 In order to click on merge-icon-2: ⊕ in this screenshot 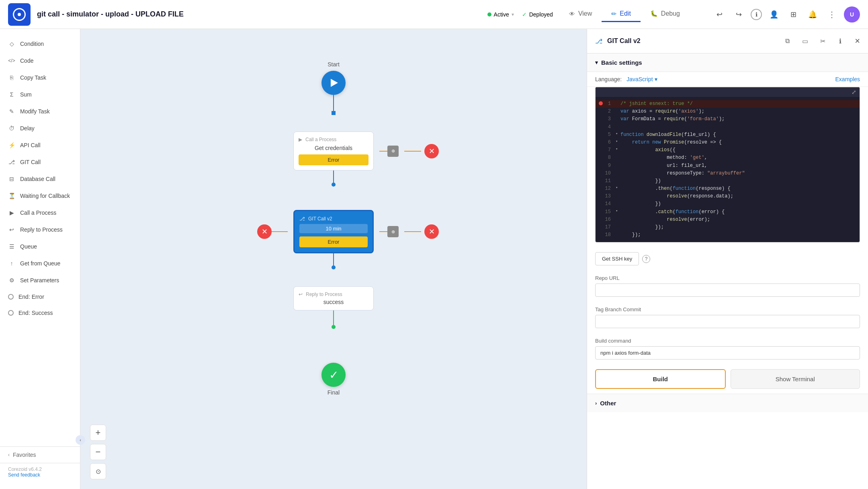, I will do `click(393, 232)`.